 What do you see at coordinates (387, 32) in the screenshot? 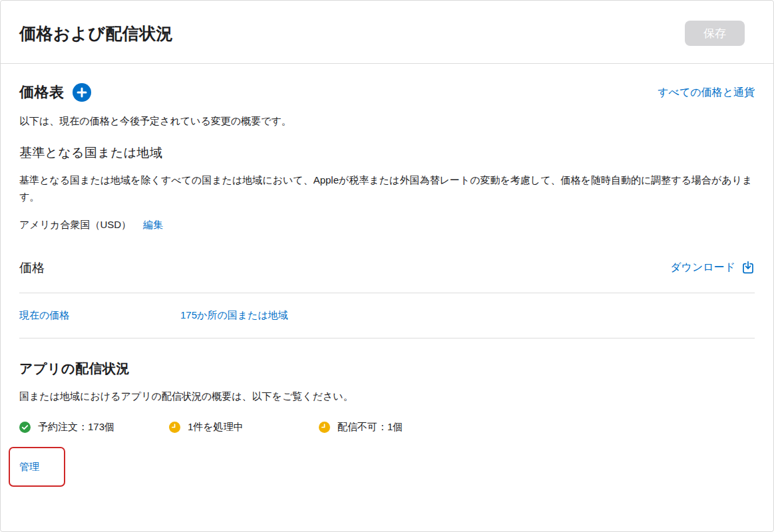
I see `page-header: 価格および配信状況 保存` at bounding box center [387, 32].